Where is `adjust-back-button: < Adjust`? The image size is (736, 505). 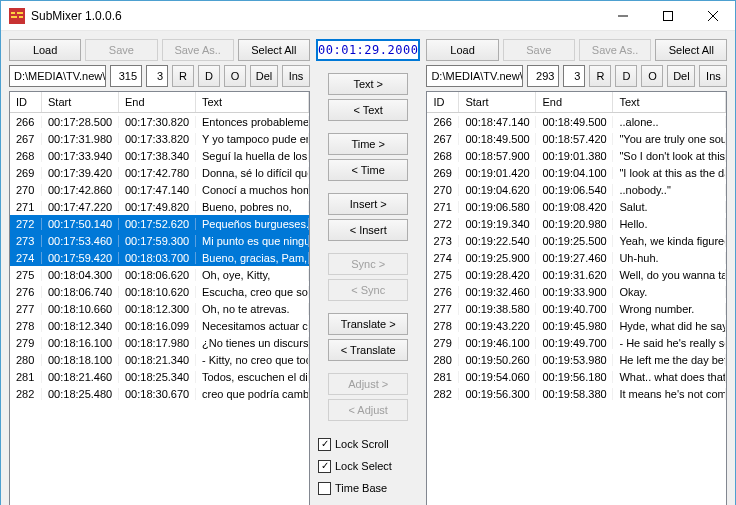 adjust-back-button: < Adjust is located at coordinates (368, 410).